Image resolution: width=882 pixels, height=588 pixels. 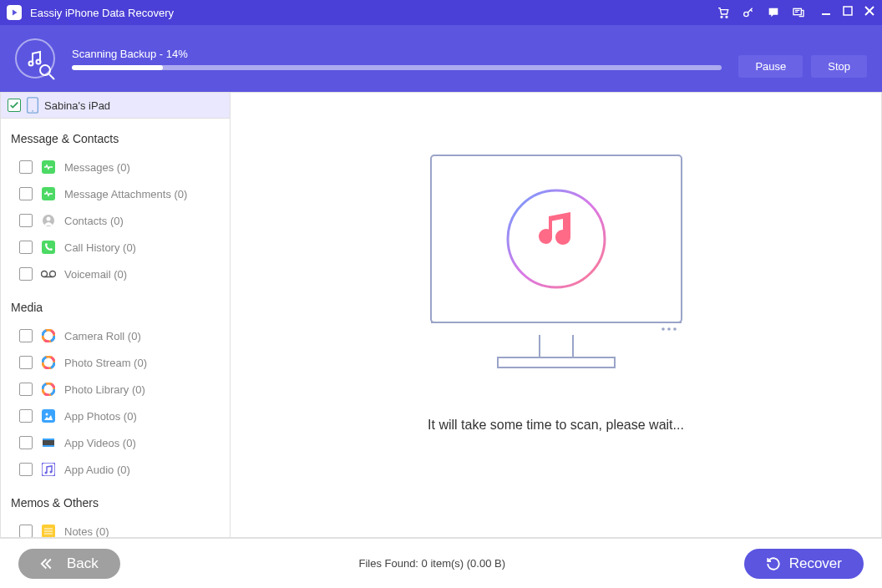 I want to click on item-label: App Photos (0), so click(x=100, y=416).